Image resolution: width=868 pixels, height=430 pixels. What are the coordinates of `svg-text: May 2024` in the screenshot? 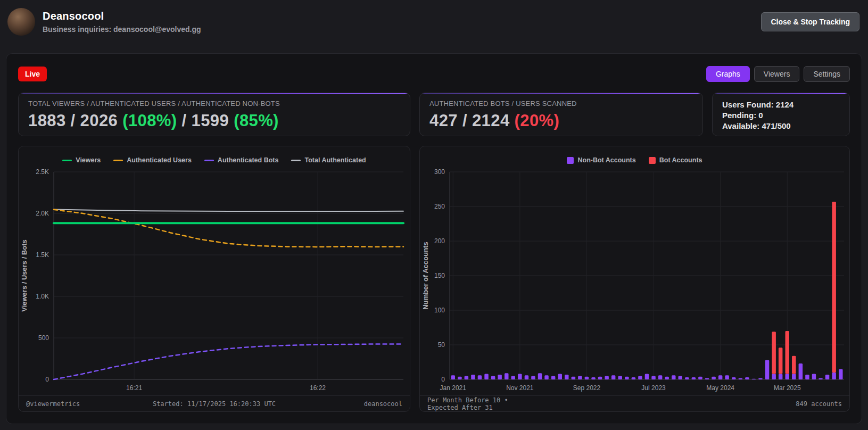 It's located at (721, 388).